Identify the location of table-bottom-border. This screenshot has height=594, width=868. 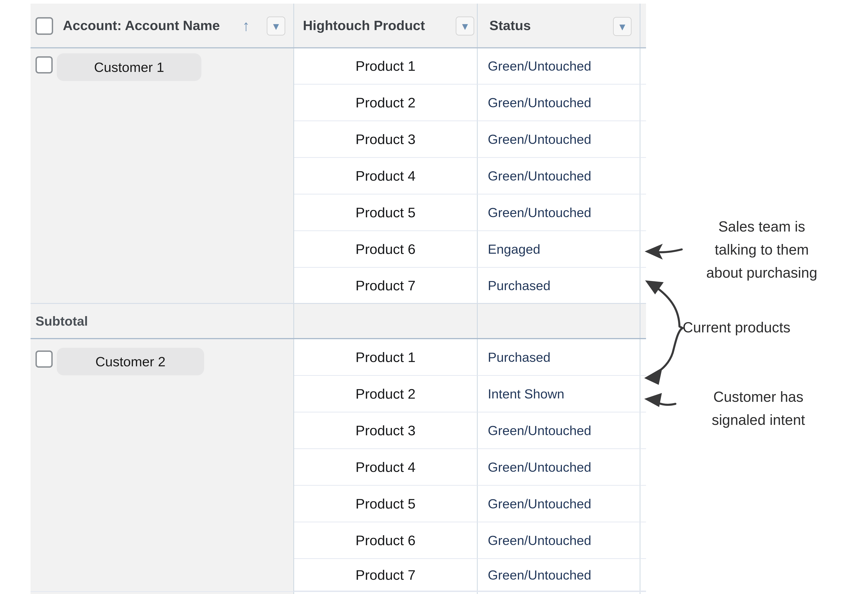
(338, 592).